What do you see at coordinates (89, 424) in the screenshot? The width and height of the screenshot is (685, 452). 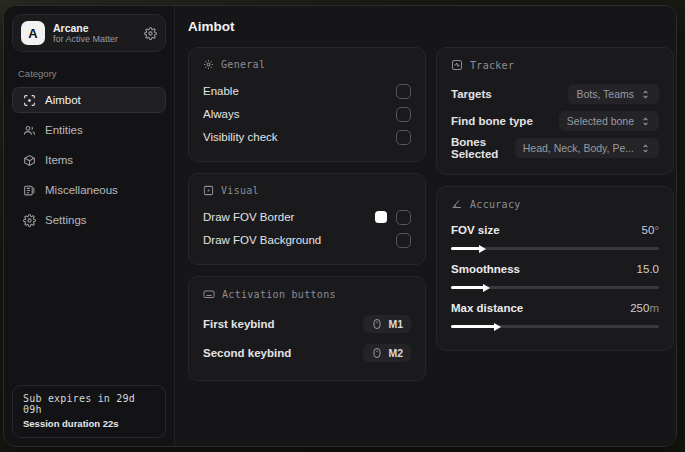 I see `session-duration-text: Session duration 22s` at bounding box center [89, 424].